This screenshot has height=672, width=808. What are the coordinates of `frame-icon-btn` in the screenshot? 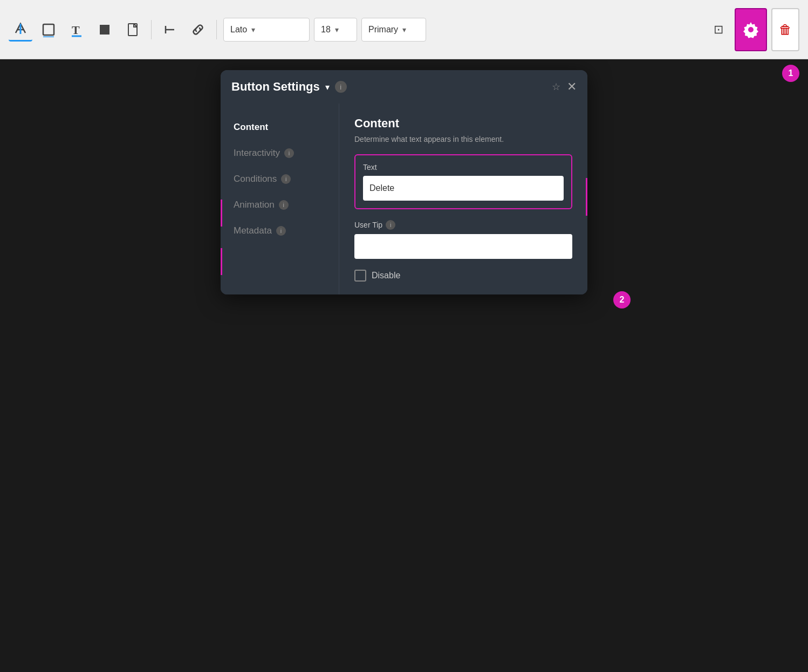 It's located at (49, 30).